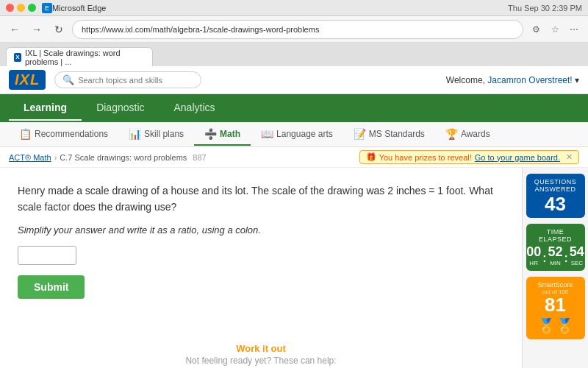 This screenshot has height=368, width=588. What do you see at coordinates (68, 79) in the screenshot?
I see `search-icon: 🔍` at bounding box center [68, 79].